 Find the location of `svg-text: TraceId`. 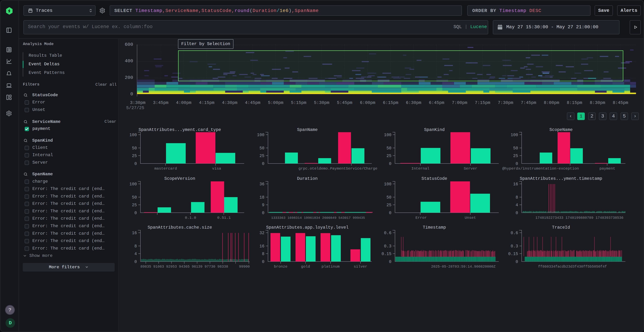

svg-text: TraceId is located at coordinates (561, 228).